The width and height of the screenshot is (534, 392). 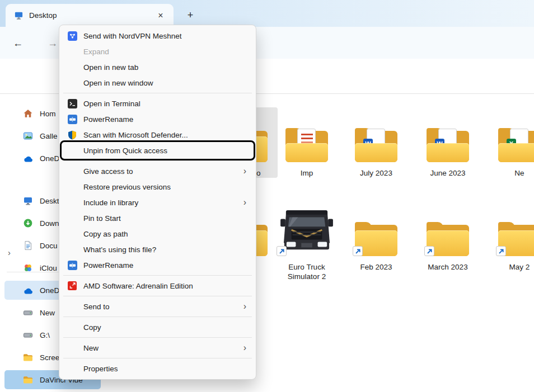 What do you see at coordinates (49, 246) in the screenshot?
I see `sidebar-item-label: Docu` at bounding box center [49, 246].